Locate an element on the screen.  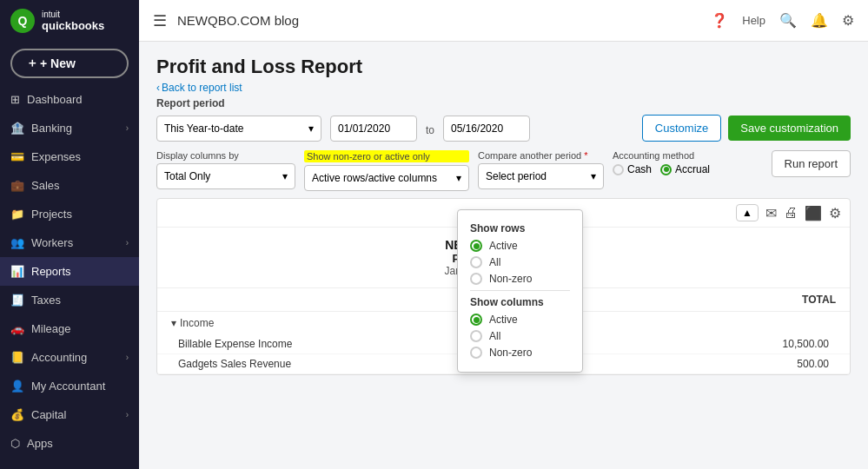
customize-button: Customize is located at coordinates (681, 129).